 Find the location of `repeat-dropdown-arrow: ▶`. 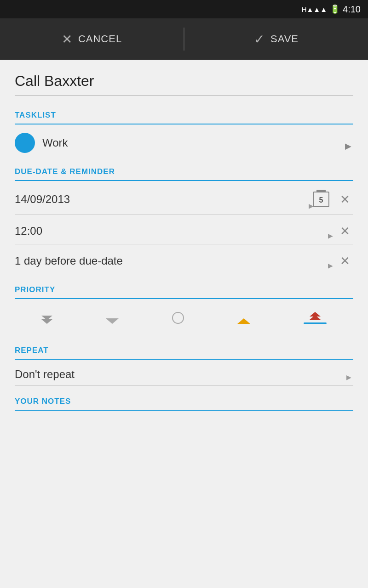

repeat-dropdown-arrow: ▶ is located at coordinates (349, 377).